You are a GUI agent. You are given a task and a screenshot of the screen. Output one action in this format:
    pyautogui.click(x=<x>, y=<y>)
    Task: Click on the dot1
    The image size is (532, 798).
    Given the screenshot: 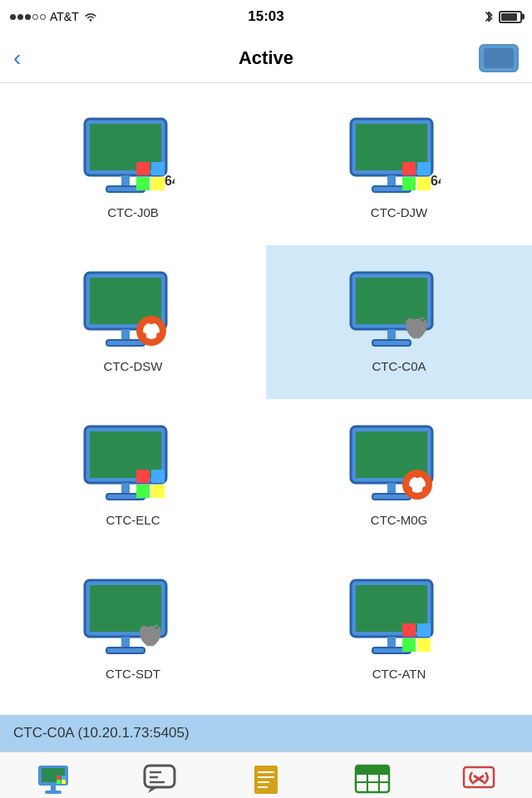 What is the action you would take?
    pyautogui.click(x=13, y=17)
    